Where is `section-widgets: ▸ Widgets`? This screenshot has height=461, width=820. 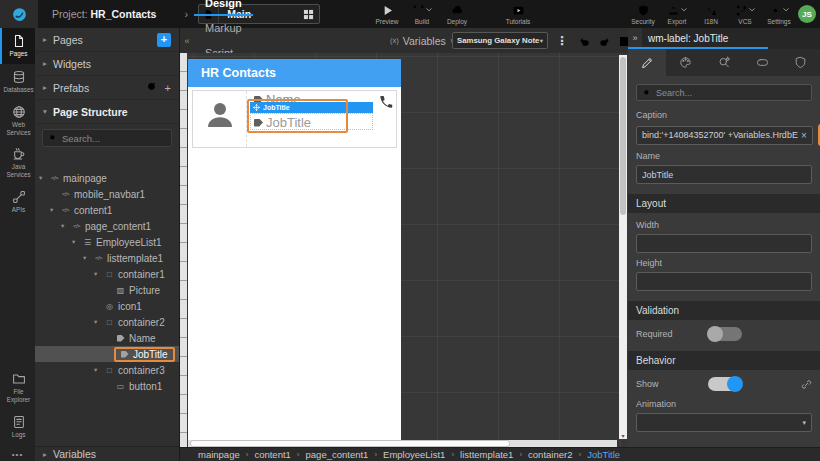 section-widgets: ▸ Widgets is located at coordinates (107, 64).